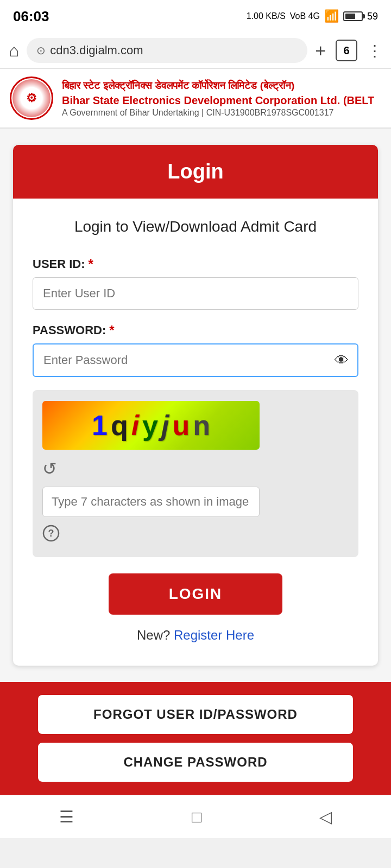 This screenshot has height=868, width=391. I want to click on forgot-password-button: FORGOT USER ID/PASSWORD, so click(195, 714).